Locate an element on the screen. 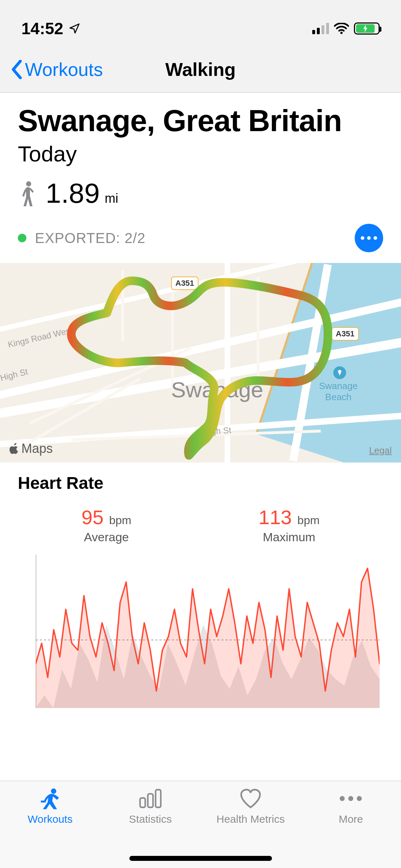 The image size is (401, 868). navigation-bar: Workouts Walking is located at coordinates (200, 69).